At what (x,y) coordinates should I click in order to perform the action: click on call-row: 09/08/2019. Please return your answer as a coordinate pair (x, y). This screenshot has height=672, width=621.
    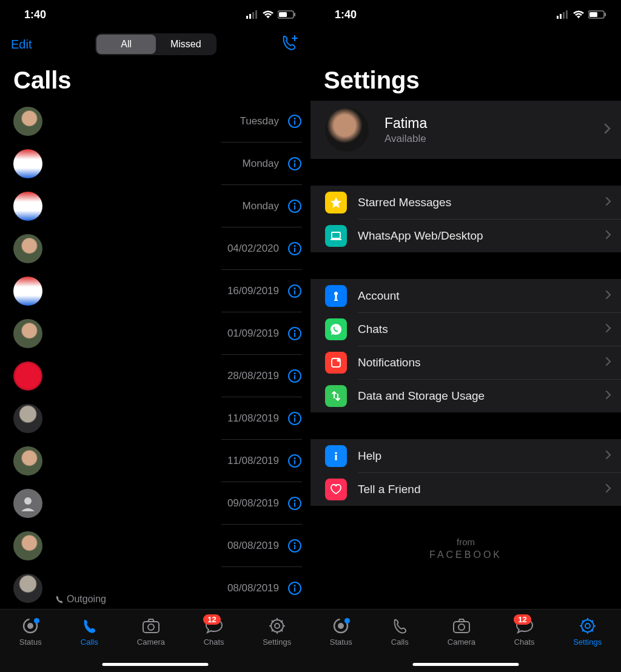
    Looking at the image, I should click on (155, 503).